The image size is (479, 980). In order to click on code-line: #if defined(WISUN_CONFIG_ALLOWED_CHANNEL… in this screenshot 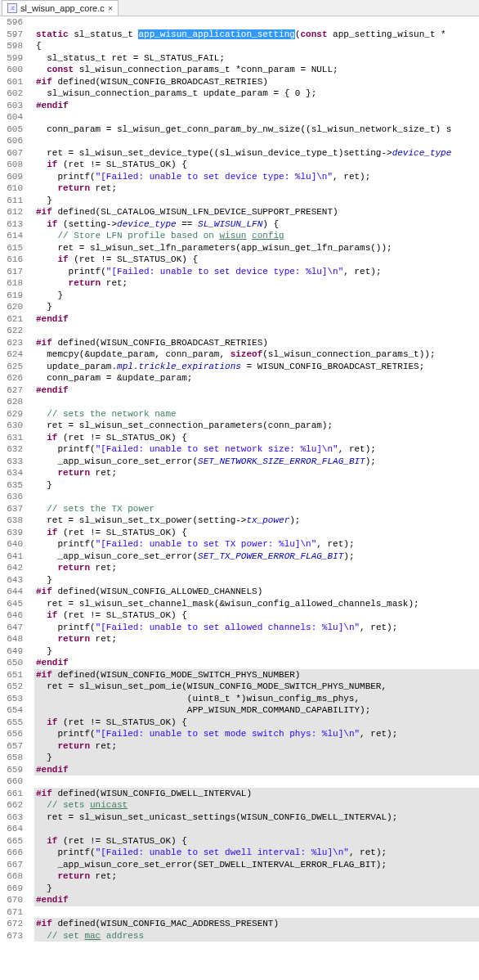, I will do `click(257, 592)`.